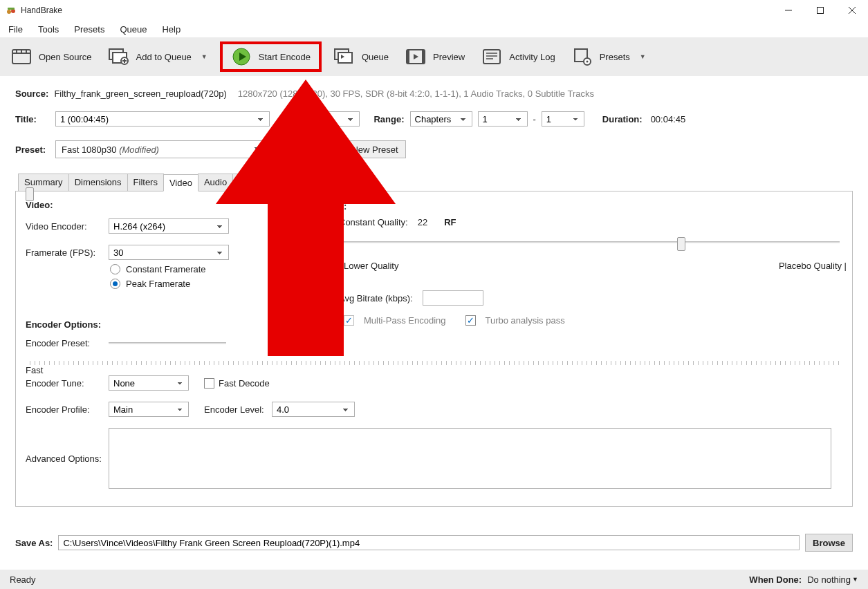 The height and width of the screenshot is (589, 868). What do you see at coordinates (89, 149) in the screenshot?
I see `preset-name: Fast 1080p30` at bounding box center [89, 149].